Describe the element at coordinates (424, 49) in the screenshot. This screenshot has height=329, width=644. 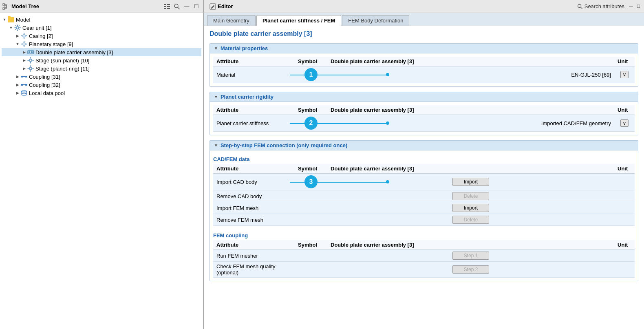
I see `section-material-header: ▼ Material properties` at that location.